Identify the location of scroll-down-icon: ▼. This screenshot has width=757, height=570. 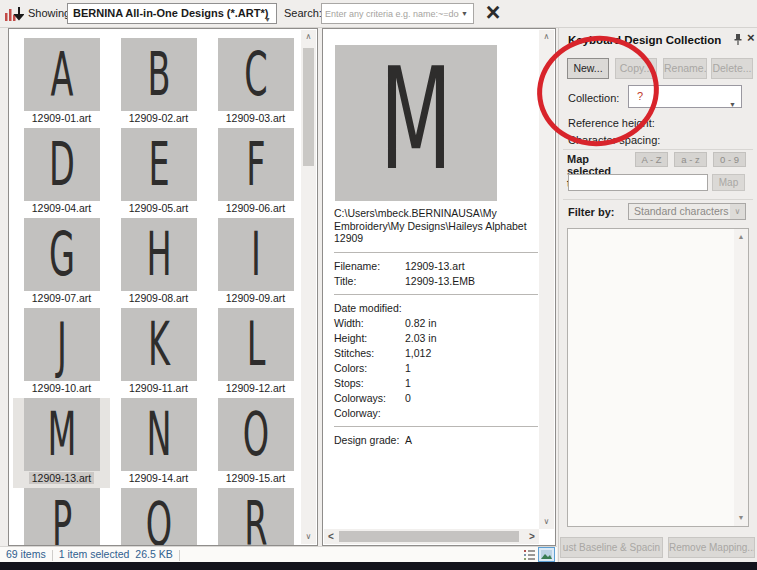
(741, 518).